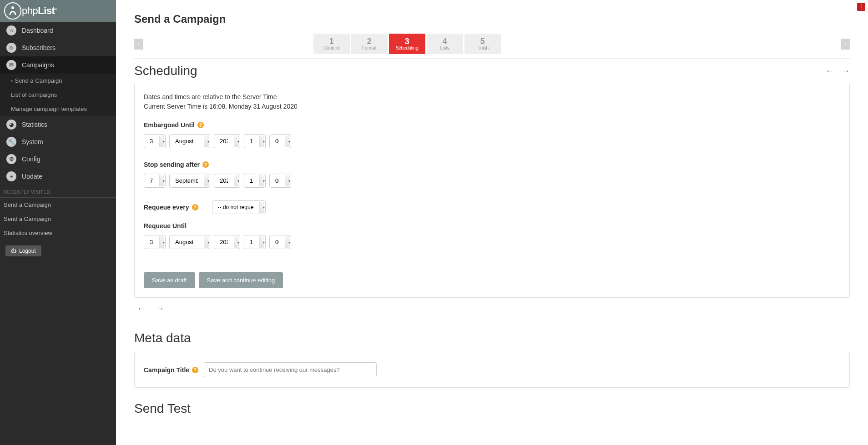  Describe the element at coordinates (172, 165) in the screenshot. I see `stop-label: Stop sending after` at that location.